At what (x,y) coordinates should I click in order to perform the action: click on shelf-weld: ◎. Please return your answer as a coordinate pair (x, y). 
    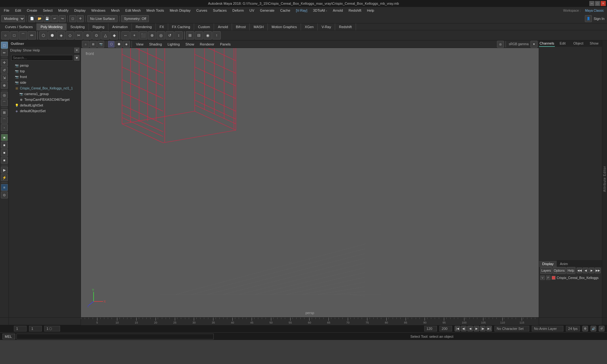
    Looking at the image, I should click on (161, 35).